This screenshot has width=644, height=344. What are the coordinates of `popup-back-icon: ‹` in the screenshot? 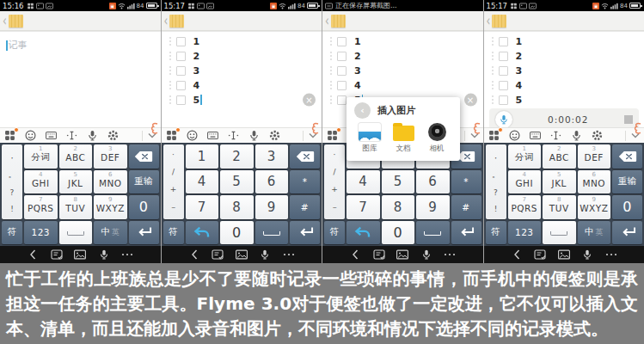 It's located at (363, 110).